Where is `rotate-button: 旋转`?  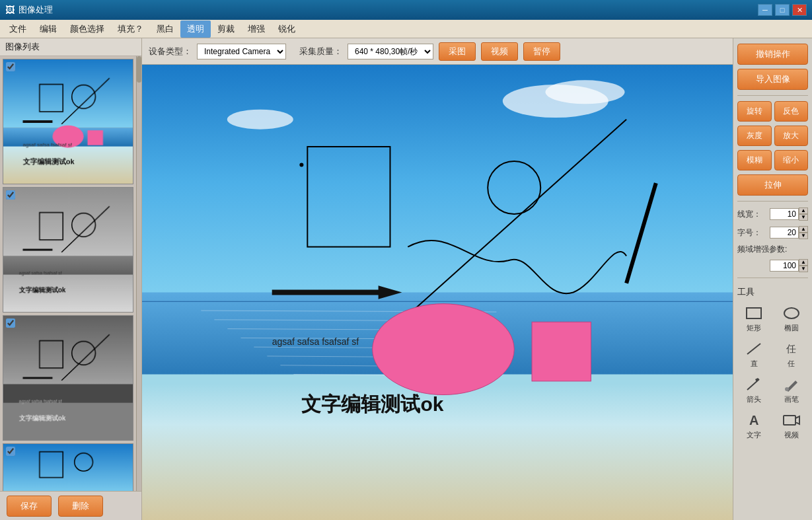 rotate-button: 旋转 is located at coordinates (755, 111).